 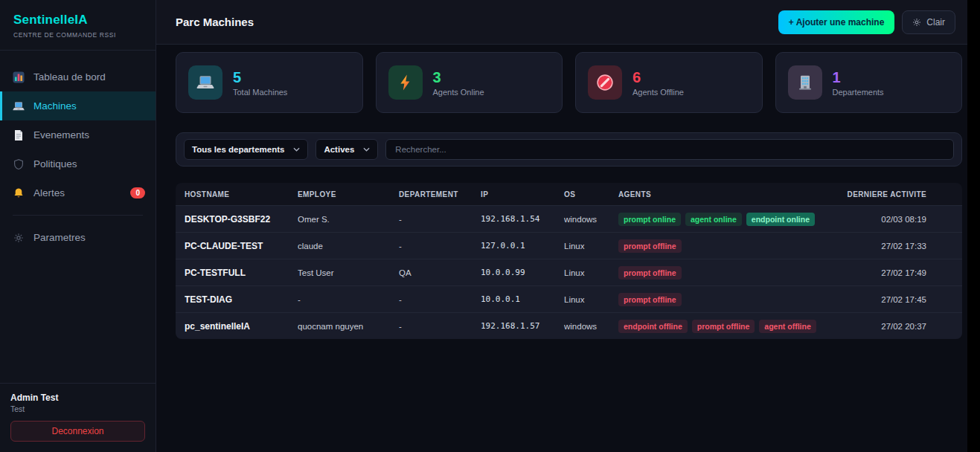 I want to click on cell-derniere-activite: 27/02 17:45, so click(x=878, y=300).